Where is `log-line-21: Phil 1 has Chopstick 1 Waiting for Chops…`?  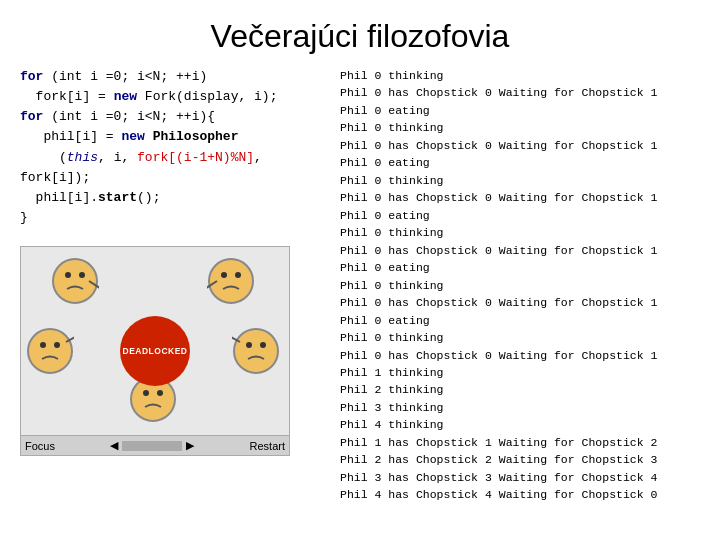
log-line-21: Phil 1 has Chopstick 1 Waiting for Chops… is located at coordinates (520, 442).